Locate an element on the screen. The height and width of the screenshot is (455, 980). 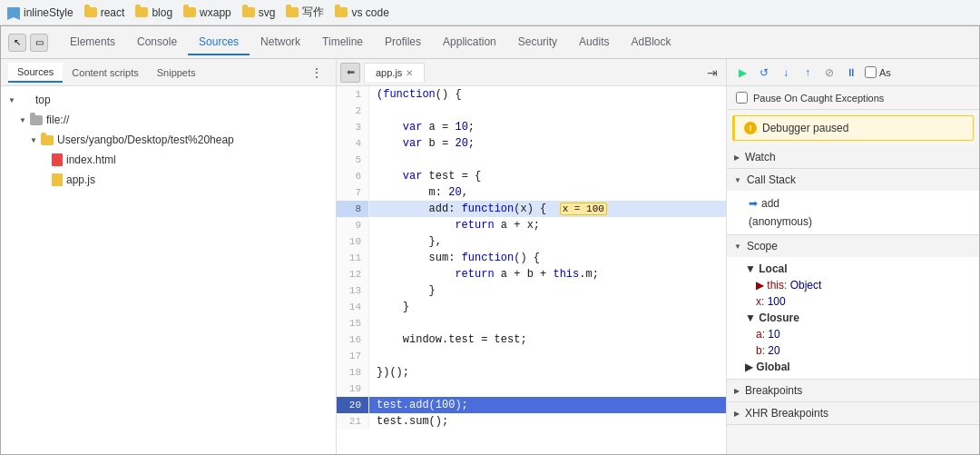
scope-global-header: ▶ Global is located at coordinates (858, 367).